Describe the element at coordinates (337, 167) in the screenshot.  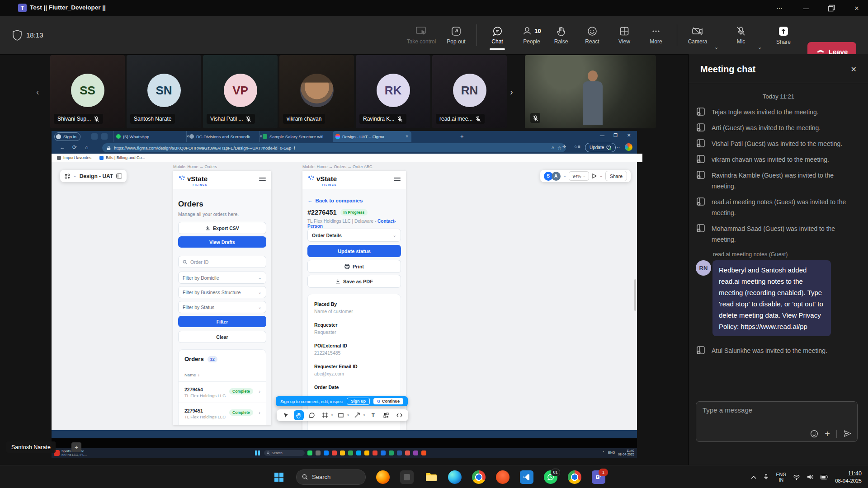
I see `frame-label: Mobile: Home → Orders → Order ABC` at that location.